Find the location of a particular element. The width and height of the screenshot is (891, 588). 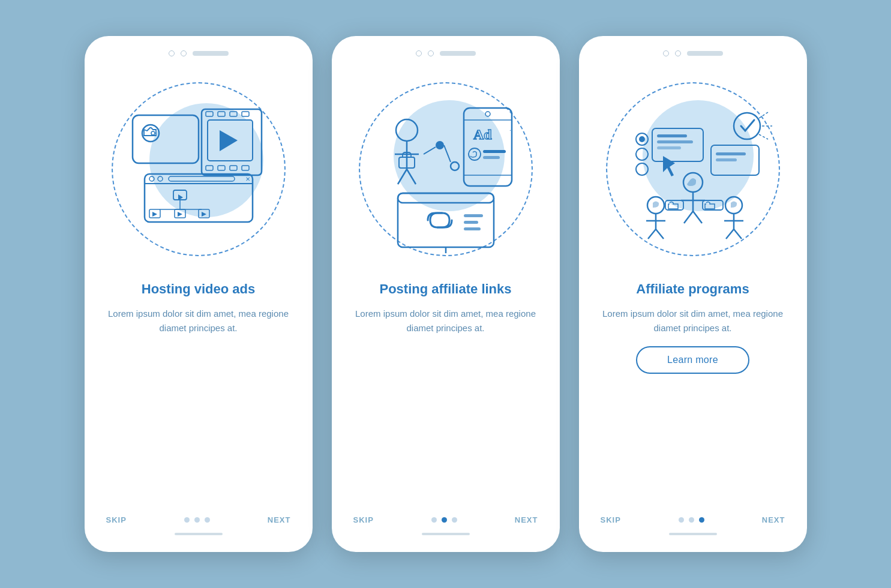

screen-2-dots is located at coordinates (444, 520).